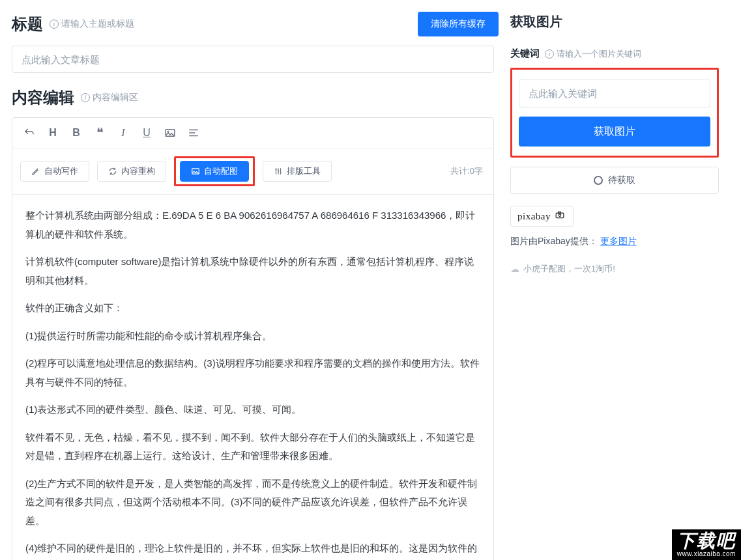 The image size is (741, 560). What do you see at coordinates (253, 336) in the screenshot?
I see `paragraph: (1)提供运行时所需功能和性能的命令或计算机程序集合。` at bounding box center [253, 336].